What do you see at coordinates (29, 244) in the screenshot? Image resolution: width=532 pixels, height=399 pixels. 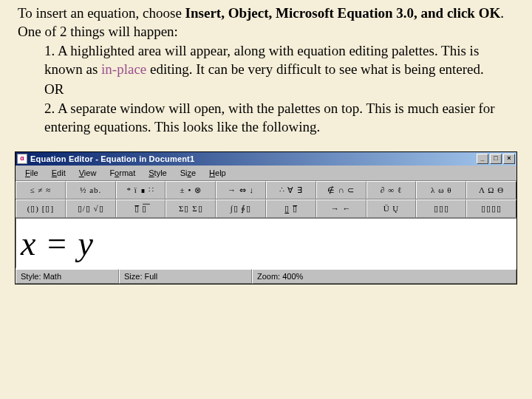 I see `equation-lhs: x` at bounding box center [29, 244].